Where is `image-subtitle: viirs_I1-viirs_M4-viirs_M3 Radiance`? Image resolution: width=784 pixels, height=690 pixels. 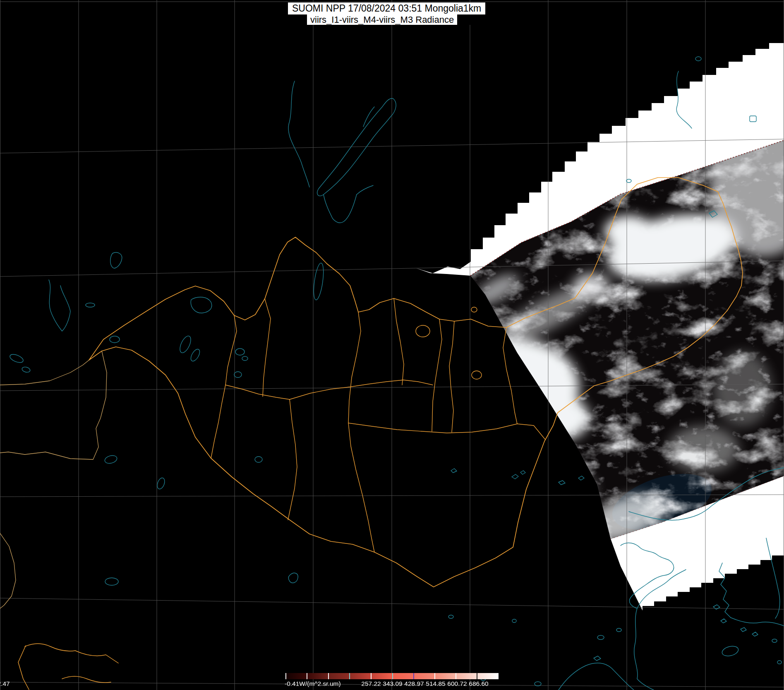 image-subtitle: viirs_I1-viirs_M4-viirs_M3 Radiance is located at coordinates (382, 20).